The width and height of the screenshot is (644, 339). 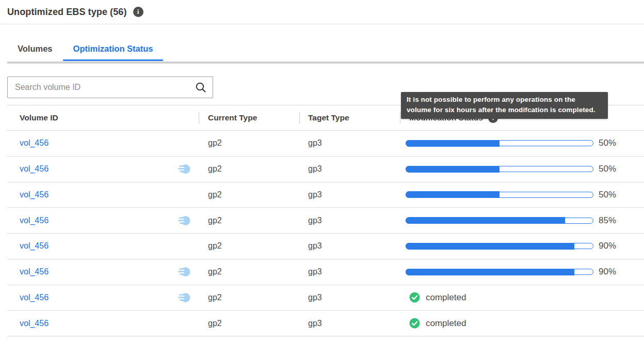 What do you see at coordinates (505, 110) in the screenshot?
I see `tooltip-line-2: volume for six hours after the modifcati…` at bounding box center [505, 110].